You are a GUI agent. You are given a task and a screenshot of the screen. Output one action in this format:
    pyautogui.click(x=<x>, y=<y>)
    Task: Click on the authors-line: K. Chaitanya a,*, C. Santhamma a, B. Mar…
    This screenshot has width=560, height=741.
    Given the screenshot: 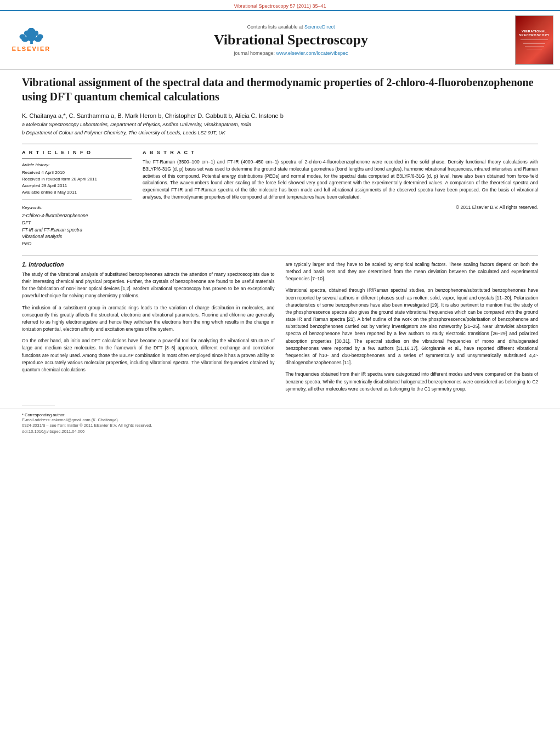 What is the action you would take?
    pyautogui.click(x=280, y=116)
    